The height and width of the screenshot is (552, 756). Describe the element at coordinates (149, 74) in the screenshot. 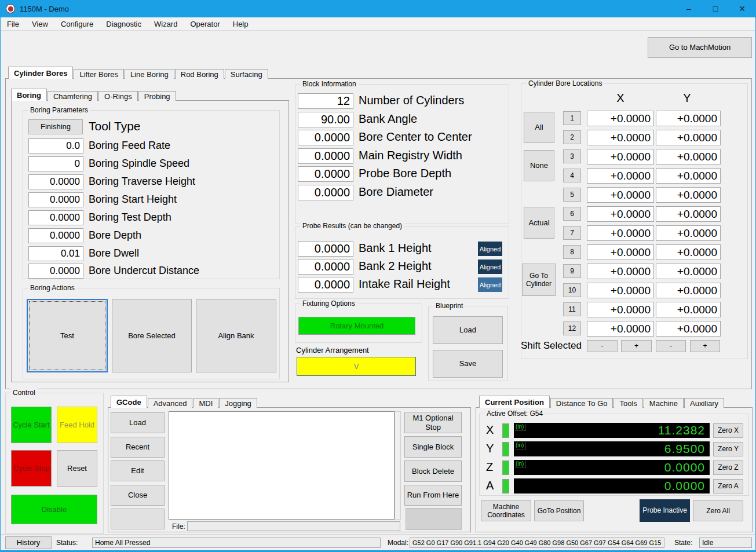

I see `tab-line-boring: Line Boring` at that location.